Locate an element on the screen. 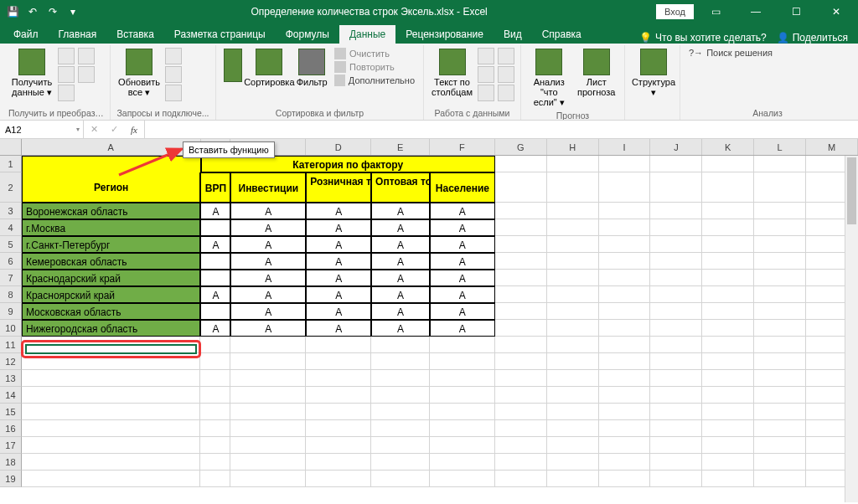 The height and width of the screenshot is (504, 858). row-header: 1 is located at coordinates (11, 164).